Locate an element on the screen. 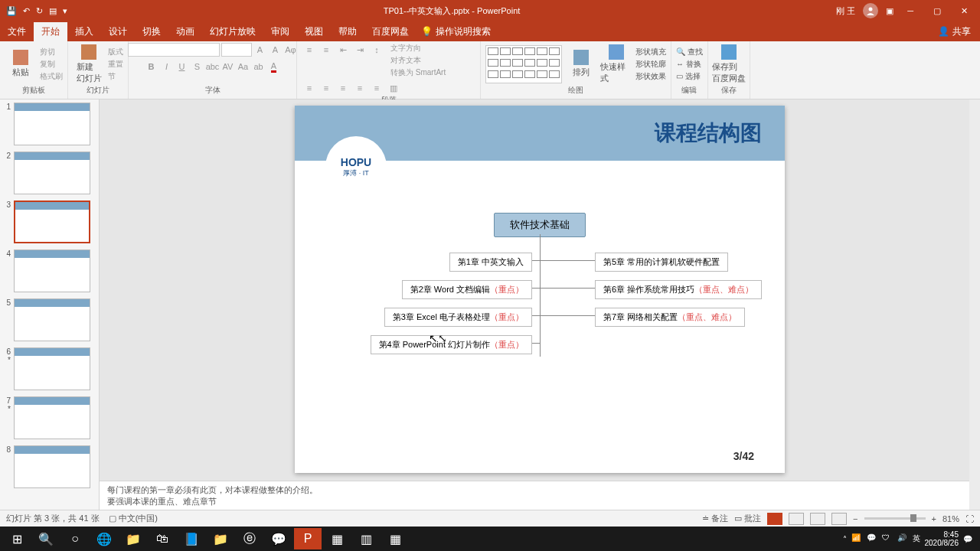  tab-file: 文件 is located at coordinates (17, 32).